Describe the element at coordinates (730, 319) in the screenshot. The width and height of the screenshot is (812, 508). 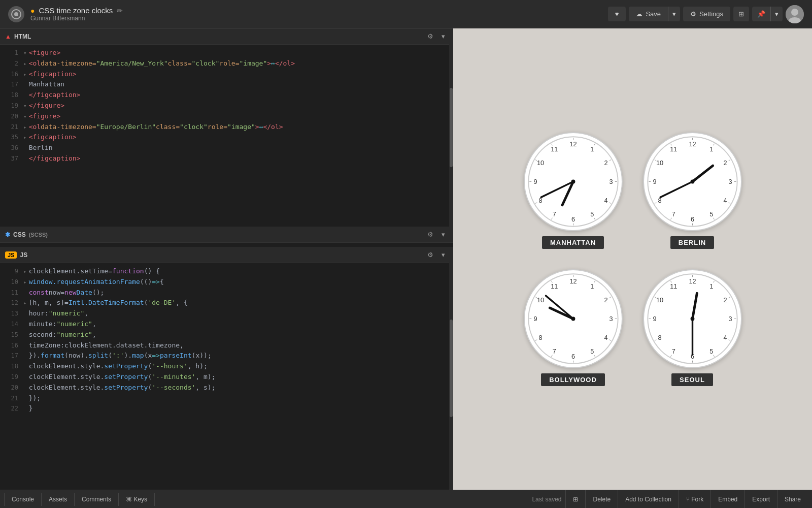
I see `svg-text: 3` at that location.